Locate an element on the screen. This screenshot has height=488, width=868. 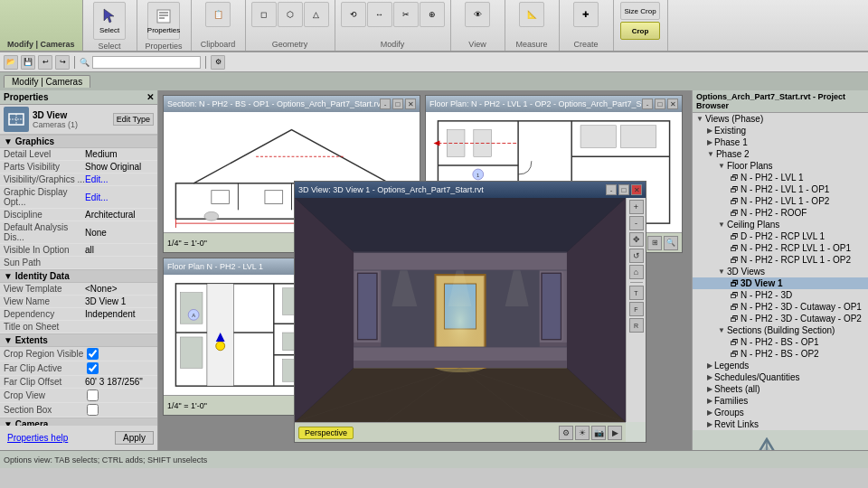
nav-orbit: ↺ is located at coordinates (637, 256).